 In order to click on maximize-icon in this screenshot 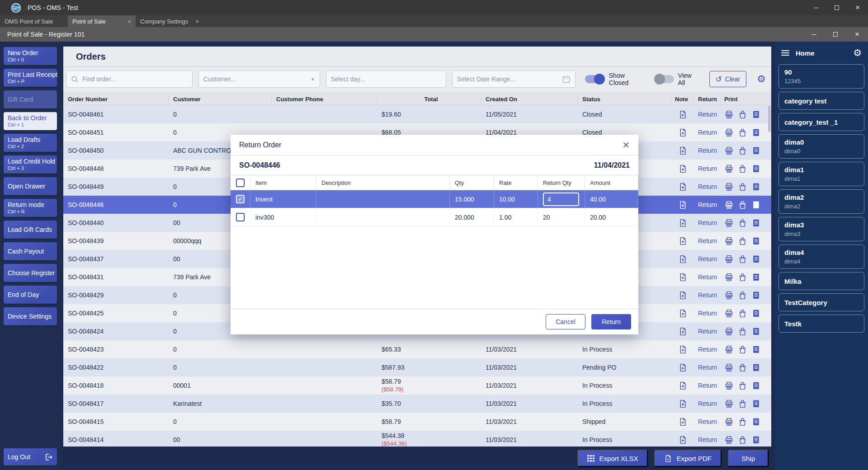, I will do `click(837, 8)`.